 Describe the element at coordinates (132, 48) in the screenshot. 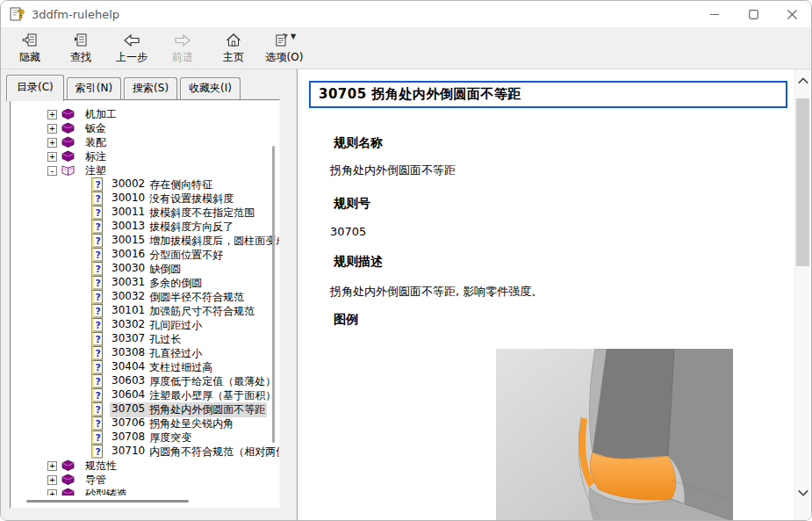

I see `back-button: 上一步` at that location.